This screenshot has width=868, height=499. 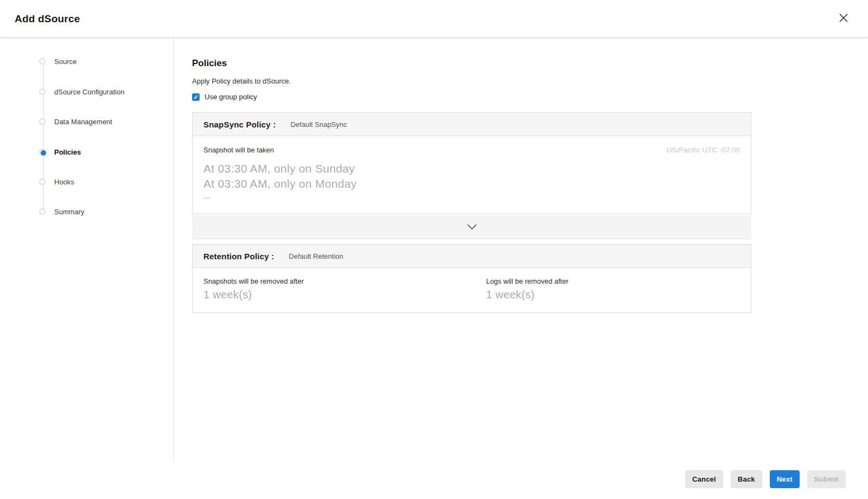 What do you see at coordinates (76, 121) in the screenshot?
I see `stepper-item-data-management: Data Management` at bounding box center [76, 121].